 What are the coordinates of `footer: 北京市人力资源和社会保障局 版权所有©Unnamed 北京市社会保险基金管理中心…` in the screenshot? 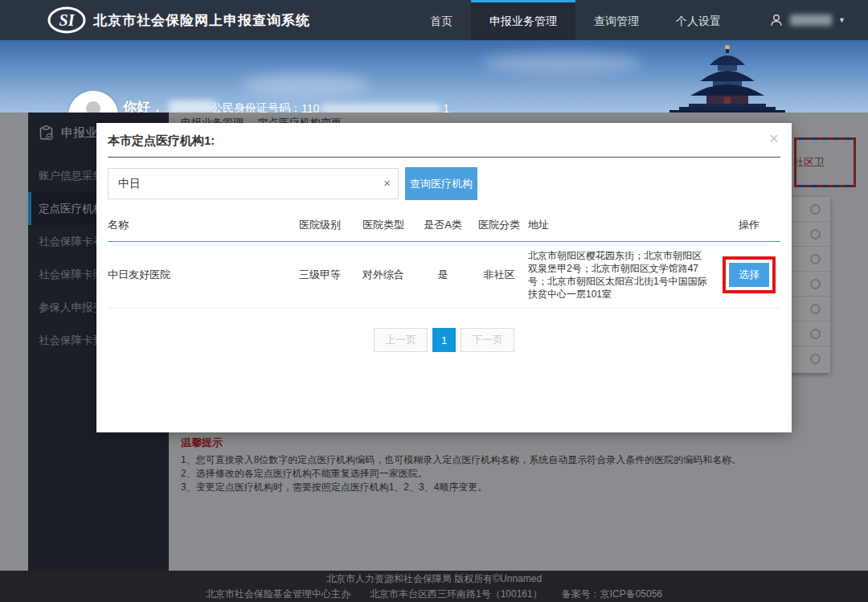 It's located at (434, 587).